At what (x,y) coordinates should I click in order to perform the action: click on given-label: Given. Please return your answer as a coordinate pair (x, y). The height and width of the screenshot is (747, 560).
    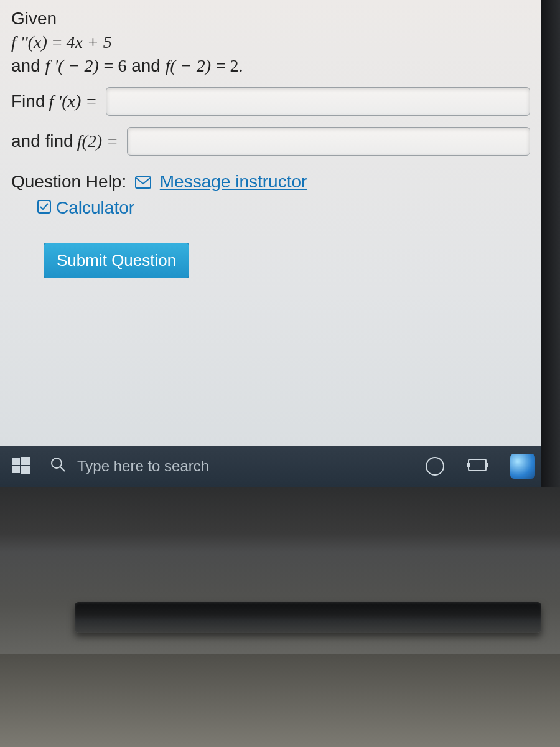
    Looking at the image, I should click on (271, 19).